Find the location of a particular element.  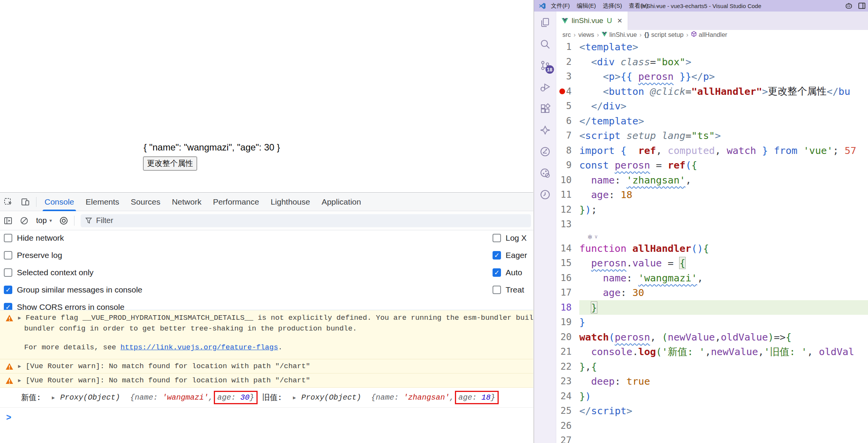

feature-flags-link: https://link.vuejs.org/feature-flags is located at coordinates (199, 347).